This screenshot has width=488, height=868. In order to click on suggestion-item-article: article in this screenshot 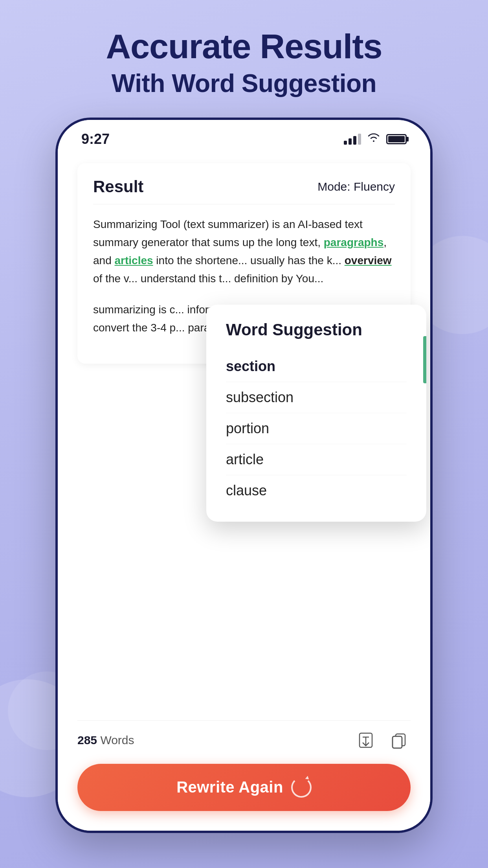, I will do `click(316, 460)`.